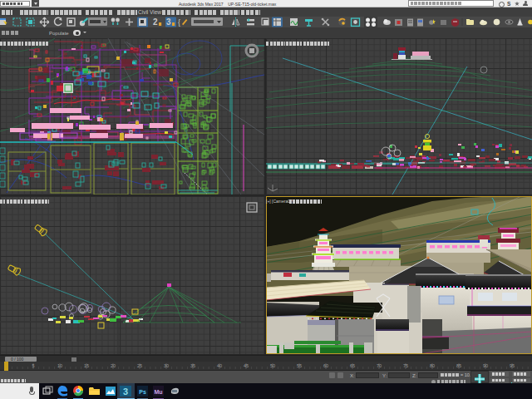  I want to click on svg-text: 85, so click(459, 366).